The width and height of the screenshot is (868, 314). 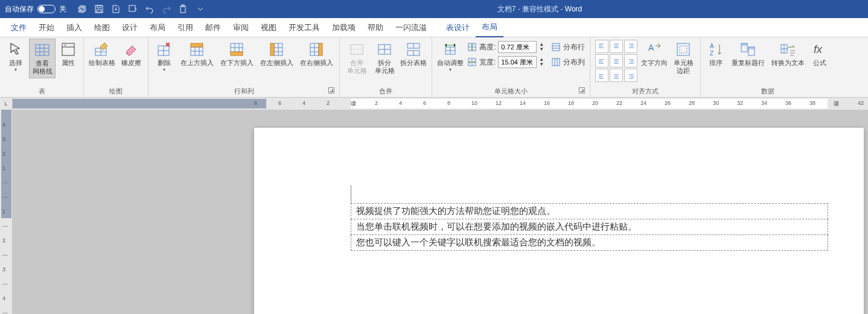 I want to click on repeat-header-icon, so click(x=748, y=49).